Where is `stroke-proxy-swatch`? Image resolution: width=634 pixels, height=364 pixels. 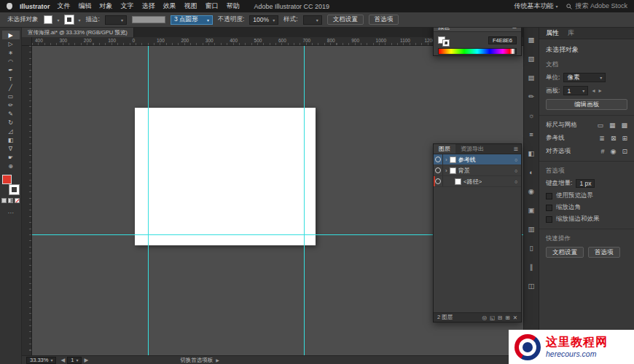
stroke-proxy-swatch is located at coordinates (446, 43).